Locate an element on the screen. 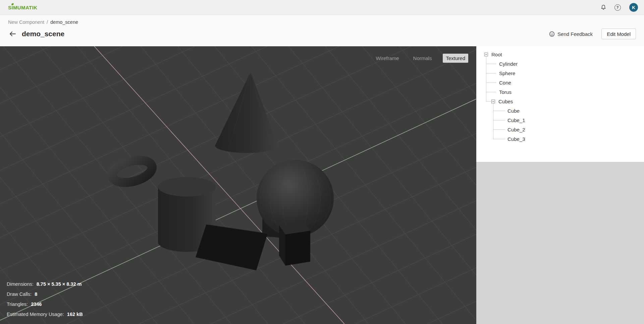 The height and width of the screenshot is (324, 644). tree-node-cylinder: Cylinder is located at coordinates (560, 64).